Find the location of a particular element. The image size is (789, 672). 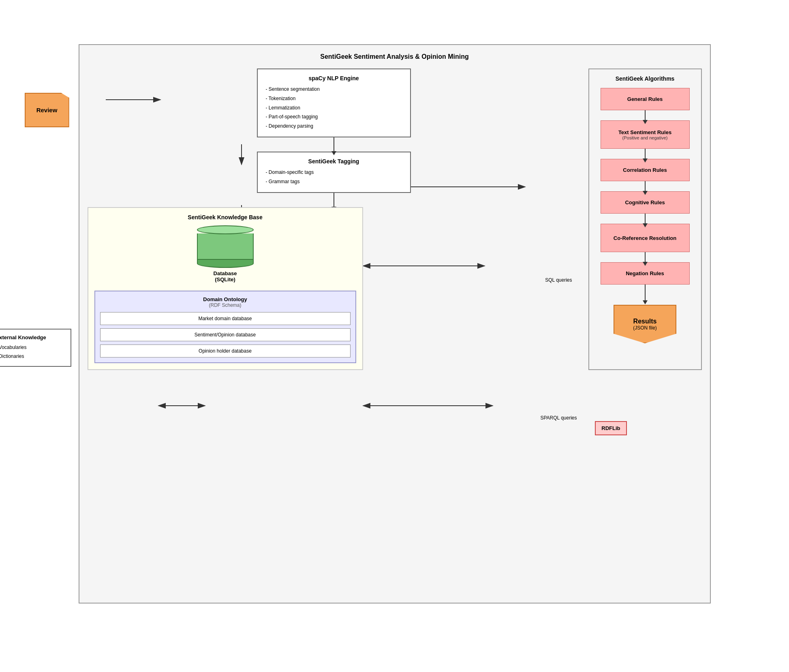

external-items: - Vocabularies - Dictionaries is located at coordinates (33, 352).